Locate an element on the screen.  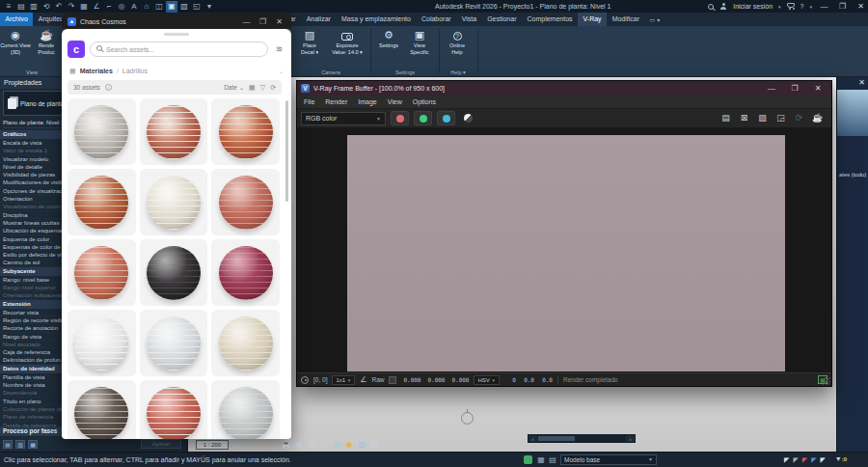
red-channel-toggle is located at coordinates (399, 118).